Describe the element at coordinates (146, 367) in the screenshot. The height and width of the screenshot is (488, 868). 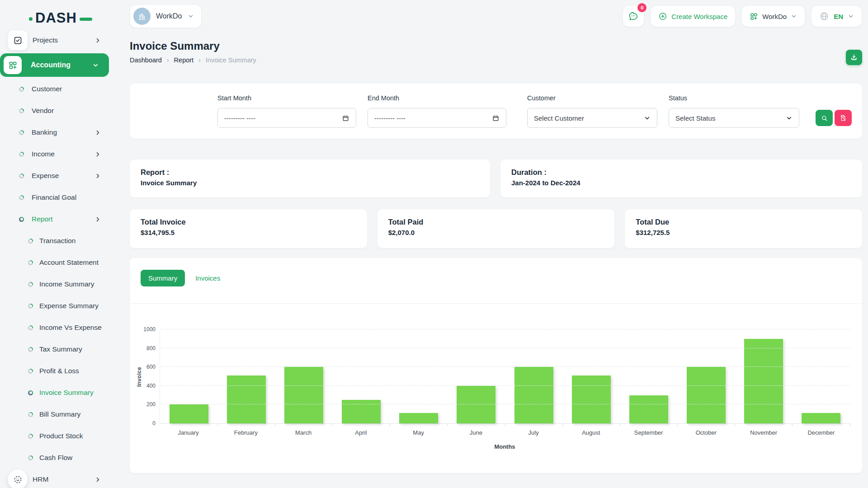
I see `y-axis-tick: 600` at that location.